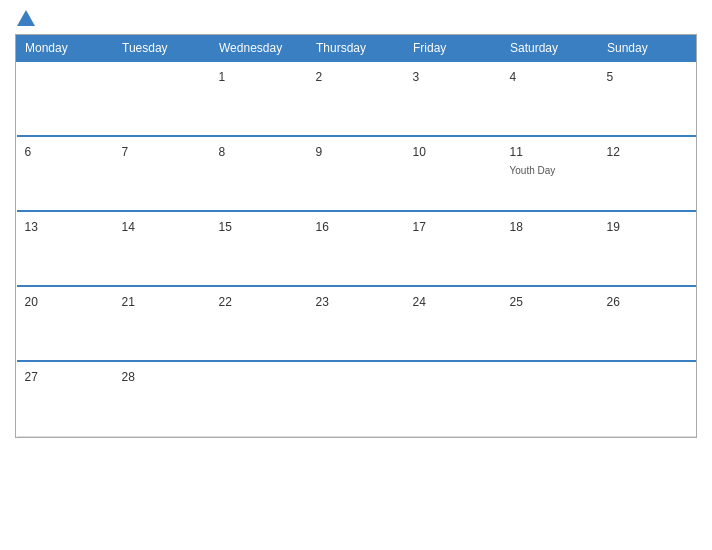 Image resolution: width=712 pixels, height=550 pixels. I want to click on calendar-cell: 7, so click(162, 174).